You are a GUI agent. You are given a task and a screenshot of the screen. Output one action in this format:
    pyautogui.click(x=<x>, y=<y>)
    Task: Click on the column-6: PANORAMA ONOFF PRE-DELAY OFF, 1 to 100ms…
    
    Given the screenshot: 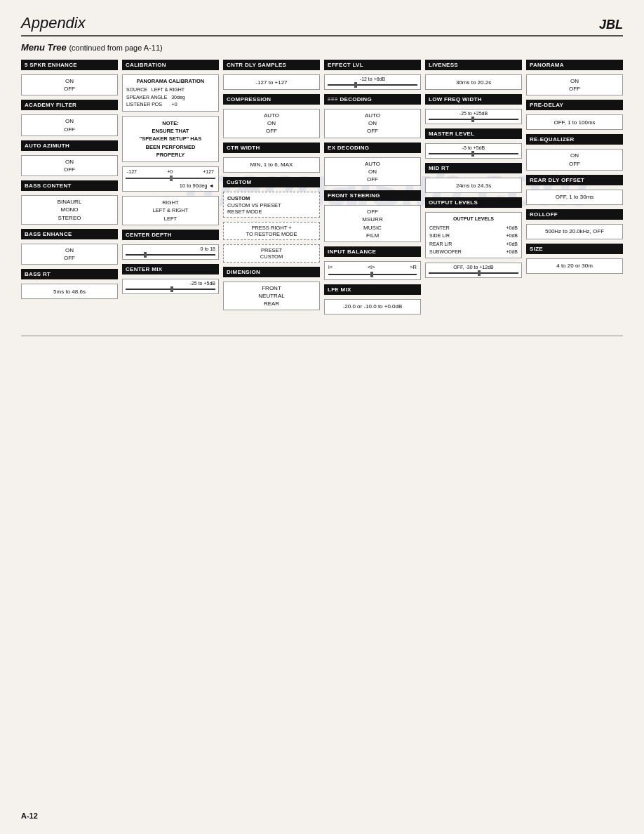 What is the action you would take?
    pyautogui.click(x=575, y=167)
    